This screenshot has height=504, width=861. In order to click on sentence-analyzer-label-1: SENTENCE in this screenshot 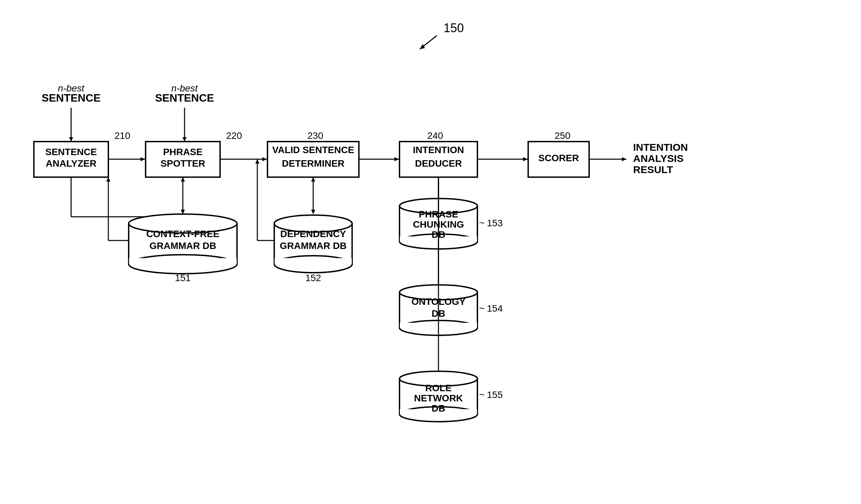, I will do `click(71, 152)`.